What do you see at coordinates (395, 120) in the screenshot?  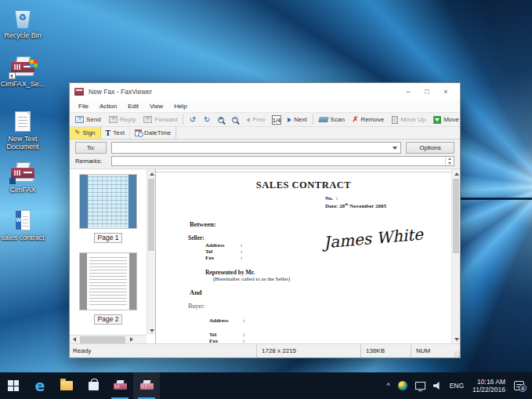 I see `move-up-icon` at bounding box center [395, 120].